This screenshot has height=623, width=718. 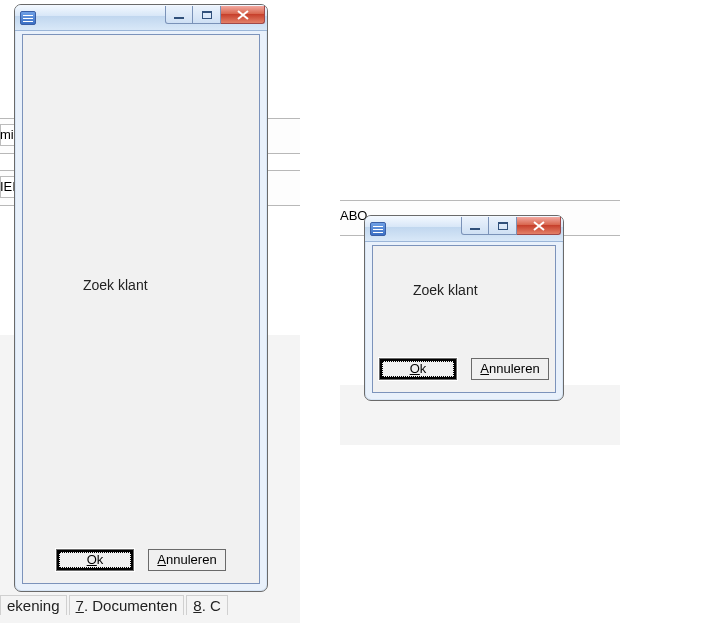 I want to click on tab-documenten: 7. Documenten, so click(x=127, y=605).